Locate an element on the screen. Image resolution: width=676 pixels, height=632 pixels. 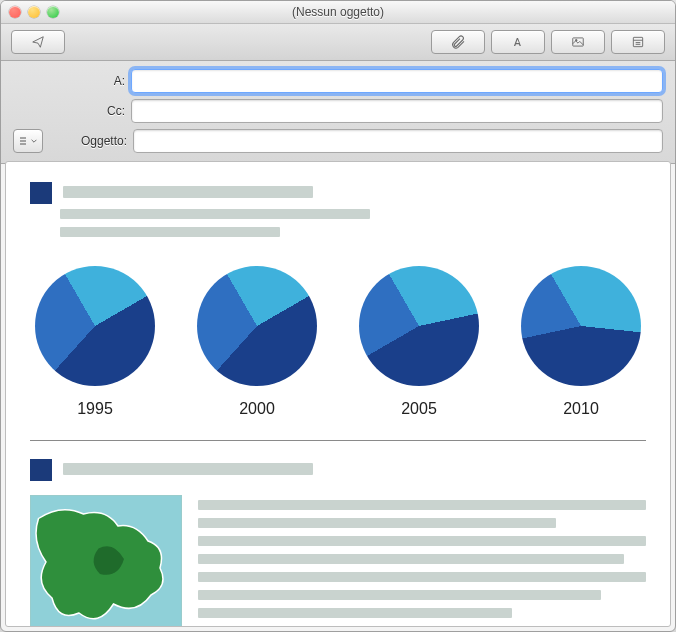
pie-chart: 1995 is located at coordinates (95, 342).